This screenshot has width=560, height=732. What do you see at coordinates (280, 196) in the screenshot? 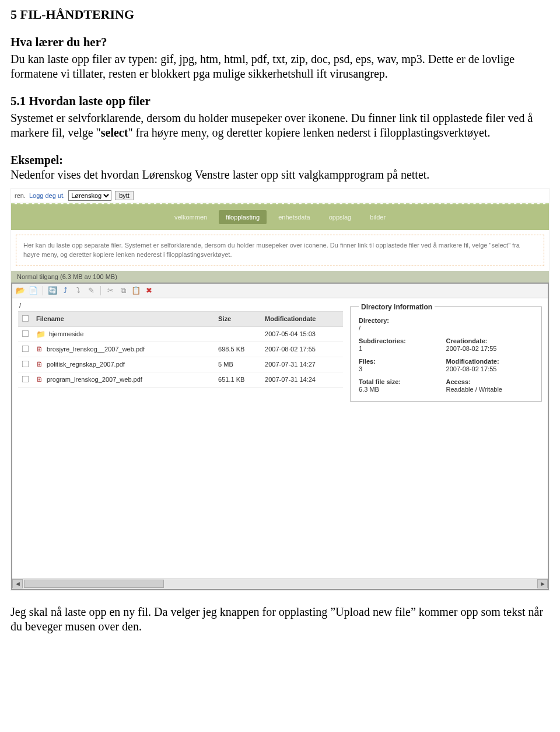
I see `app-top-strip: ren. Logg deg ut. Lørenskog bytt` at bounding box center [280, 196].